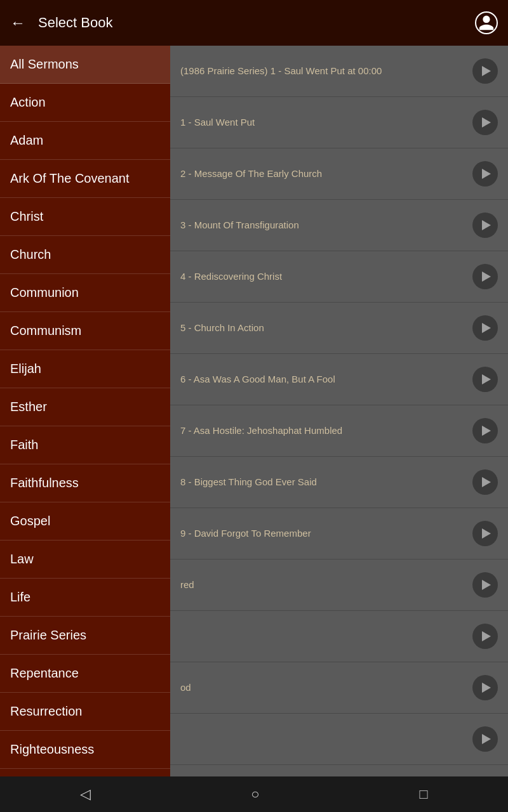 This screenshot has height=812, width=508. Describe the element at coordinates (326, 277) in the screenshot. I see `sermon-title: 4 - Rediscovering Christ` at that location.